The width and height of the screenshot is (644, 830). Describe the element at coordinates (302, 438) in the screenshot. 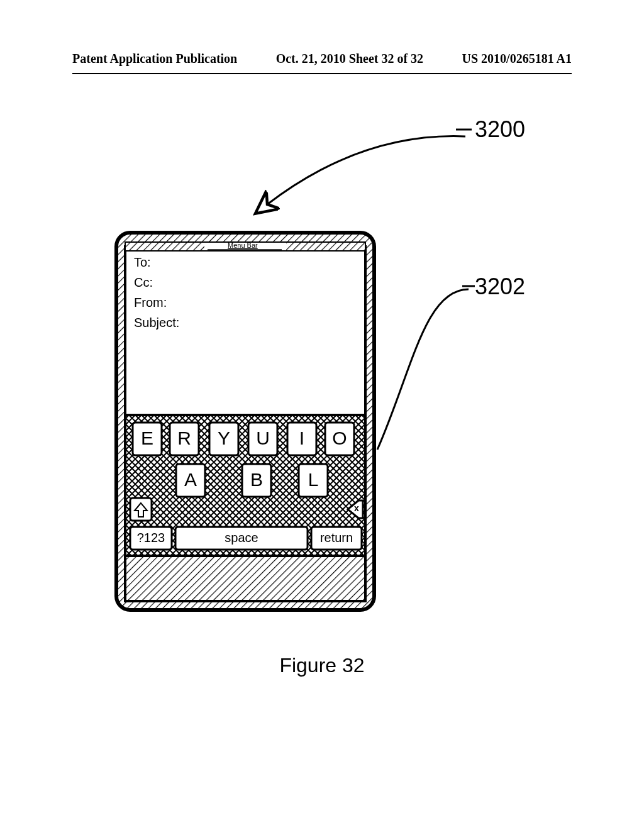

I see `key-I: I` at that location.